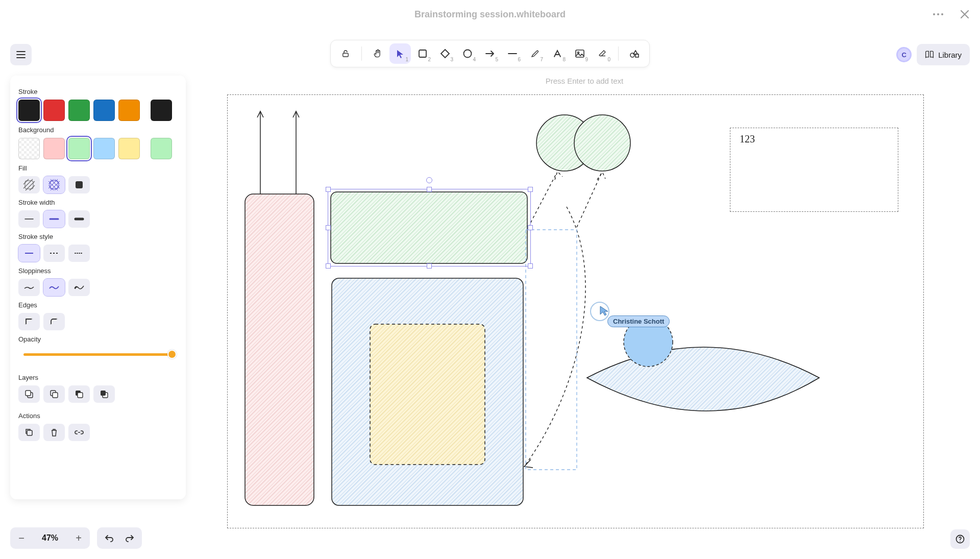 Image resolution: width=980 pixels, height=559 pixels. What do you see at coordinates (54, 287) in the screenshot?
I see `sloppiness-artist` at bounding box center [54, 287].